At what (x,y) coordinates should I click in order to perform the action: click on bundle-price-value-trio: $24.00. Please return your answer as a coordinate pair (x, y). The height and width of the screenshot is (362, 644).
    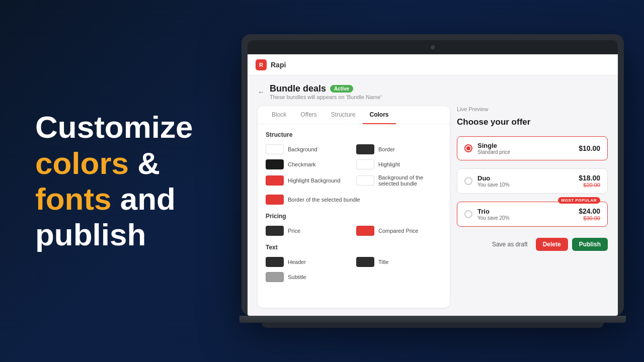
    Looking at the image, I should click on (590, 211).